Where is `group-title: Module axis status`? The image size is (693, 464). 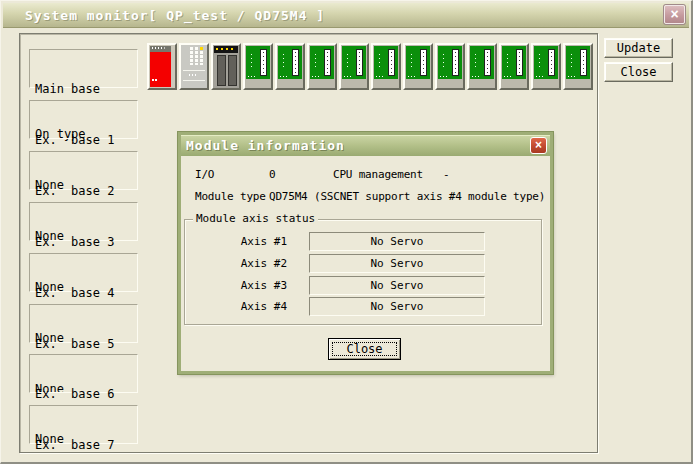
group-title: Module axis status is located at coordinates (256, 218).